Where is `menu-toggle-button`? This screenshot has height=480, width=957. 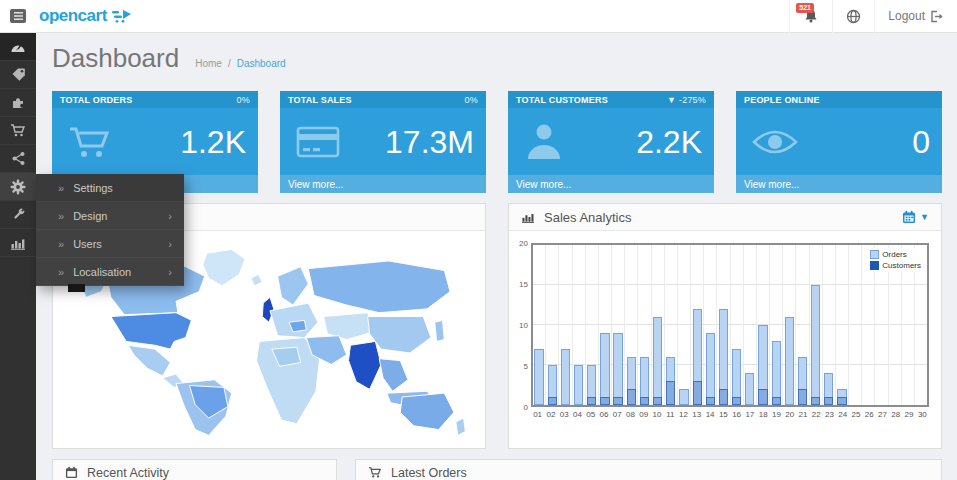
menu-toggle-button is located at coordinates (18, 16).